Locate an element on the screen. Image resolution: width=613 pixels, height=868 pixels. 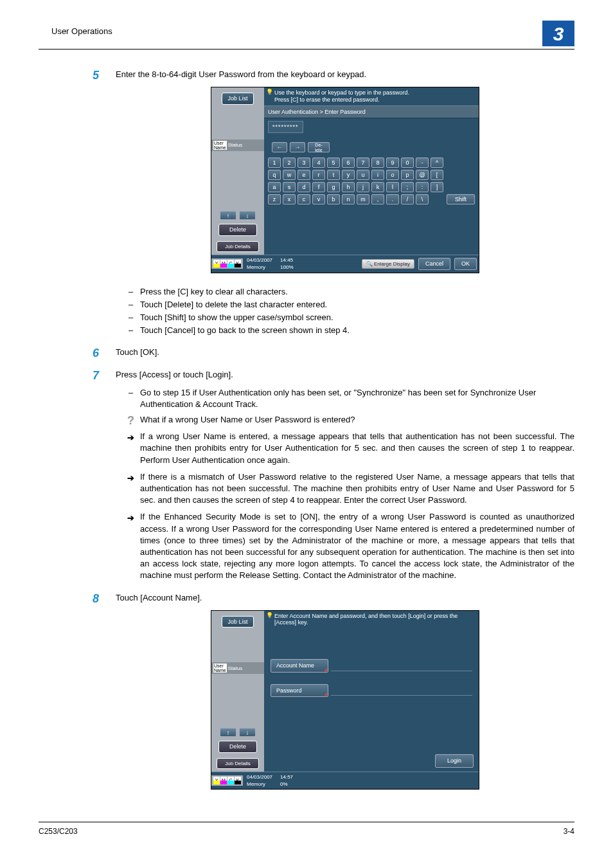
enlarge-display-button: 🔍 Enlarge Display is located at coordinates (388, 264).